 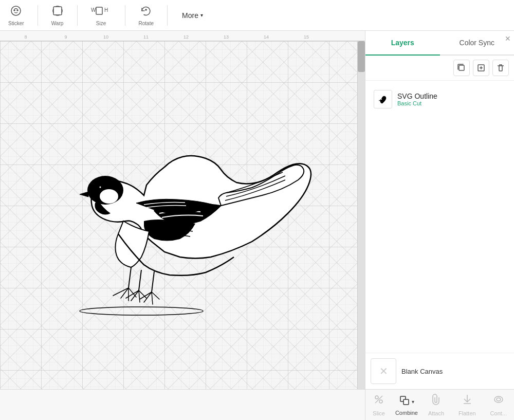 I want to click on rotate-tool: Rotate, so click(x=146, y=15).